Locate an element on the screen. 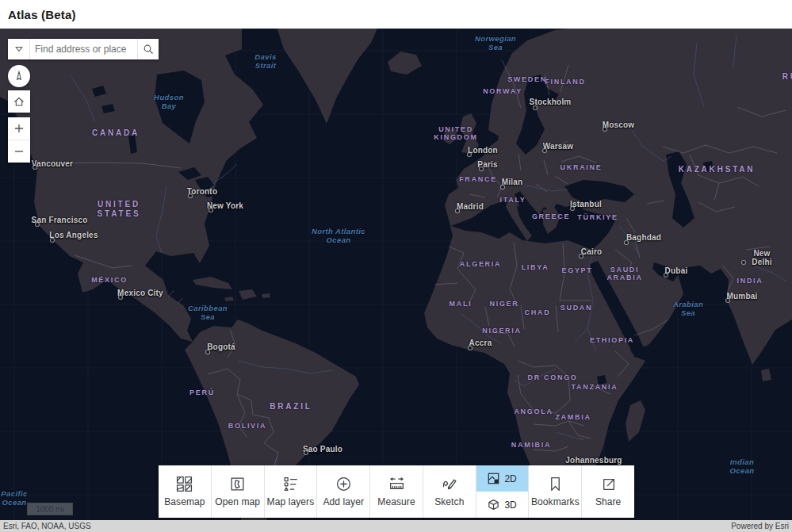 The height and width of the screenshot is (532, 792). basemap-label: Basemap is located at coordinates (184, 502).